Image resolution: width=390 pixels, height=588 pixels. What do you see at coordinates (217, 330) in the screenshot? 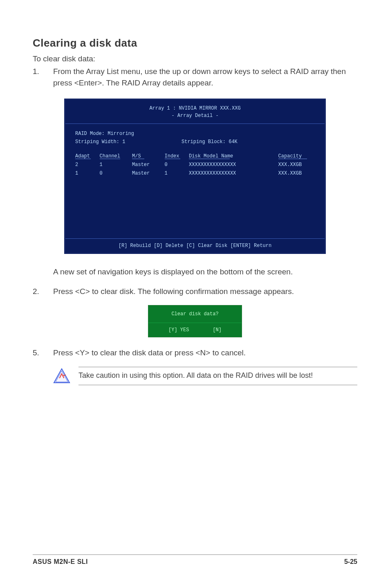
I see `dialog-no: [N]` at bounding box center [217, 330].